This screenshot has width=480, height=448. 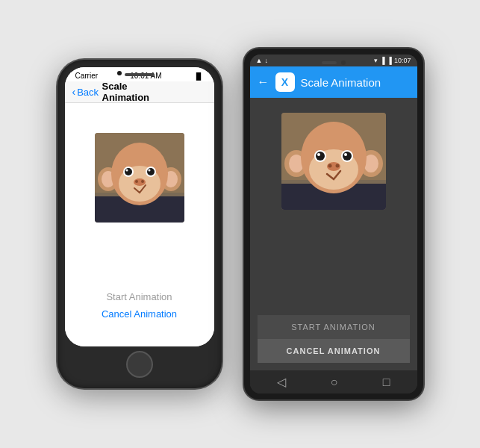 I want to click on android-signal-icon: ▐, so click(x=382, y=60).